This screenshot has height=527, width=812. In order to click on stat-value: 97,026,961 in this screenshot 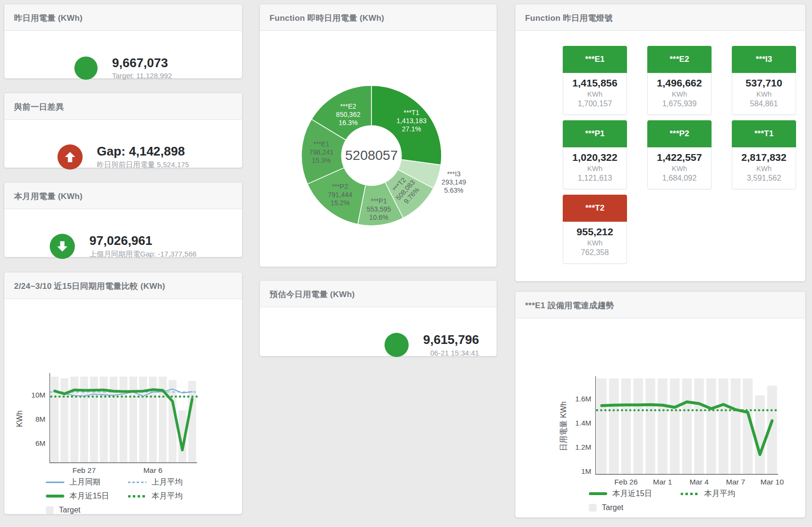, I will do `click(143, 241)`.